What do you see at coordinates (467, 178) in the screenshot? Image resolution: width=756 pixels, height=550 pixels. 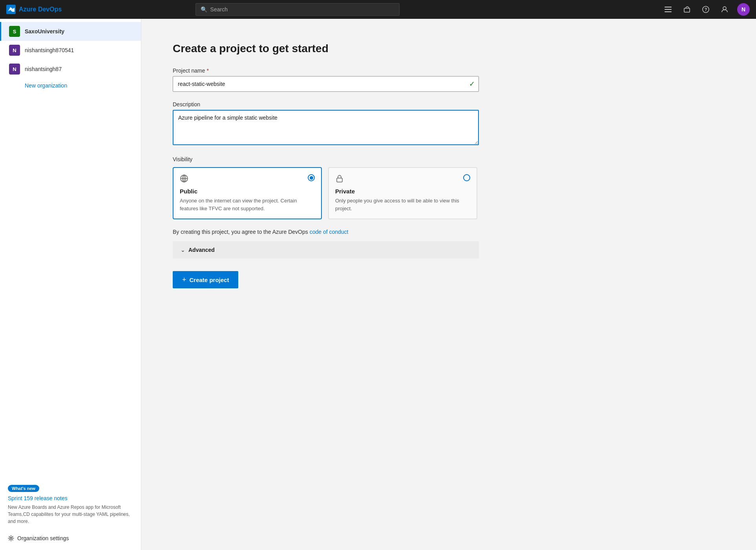 I see `private-radio` at bounding box center [467, 178].